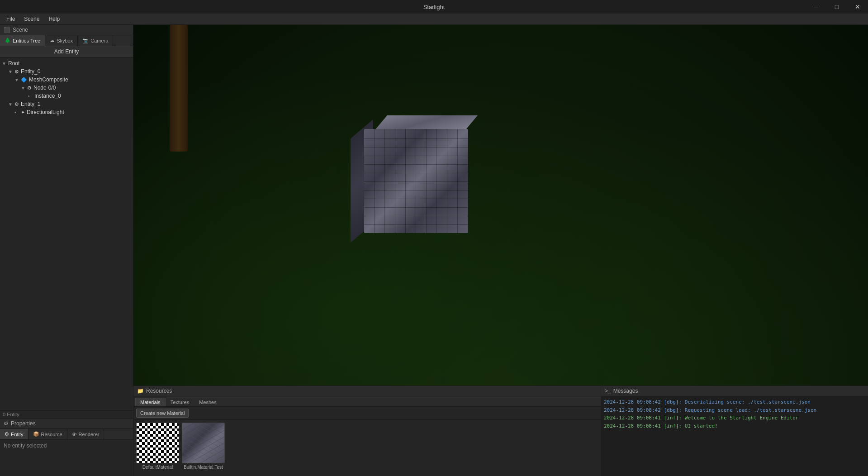 The width and height of the screenshot is (868, 476). I want to click on create-material-button: Create new Material, so click(162, 413).